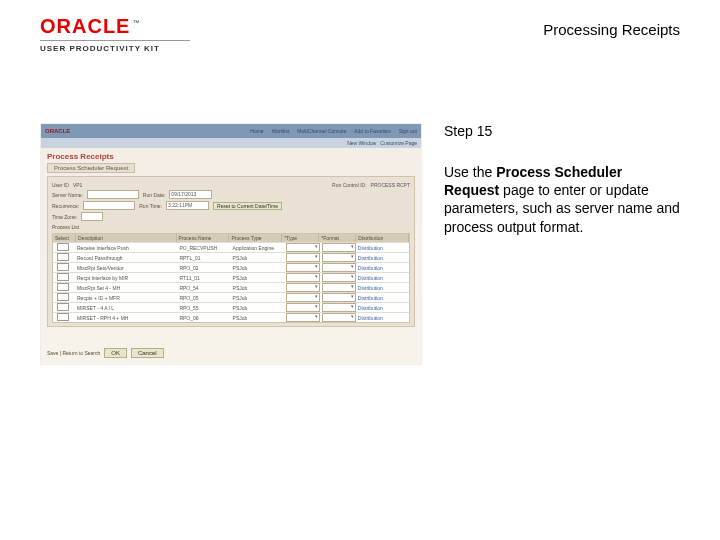 Image resolution: width=720 pixels, height=540 pixels. Describe the element at coordinates (126, 268) in the screenshot. I see `ss-row-desc: MiscRpt Sets/Vendor` at that location.